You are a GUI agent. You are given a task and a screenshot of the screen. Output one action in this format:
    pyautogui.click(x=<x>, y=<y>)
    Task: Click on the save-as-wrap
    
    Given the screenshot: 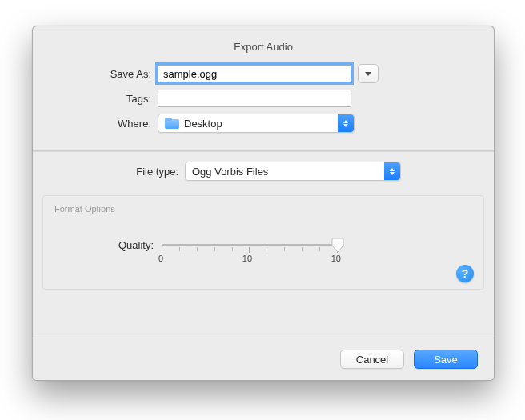 What is the action you would take?
    pyautogui.click(x=268, y=74)
    